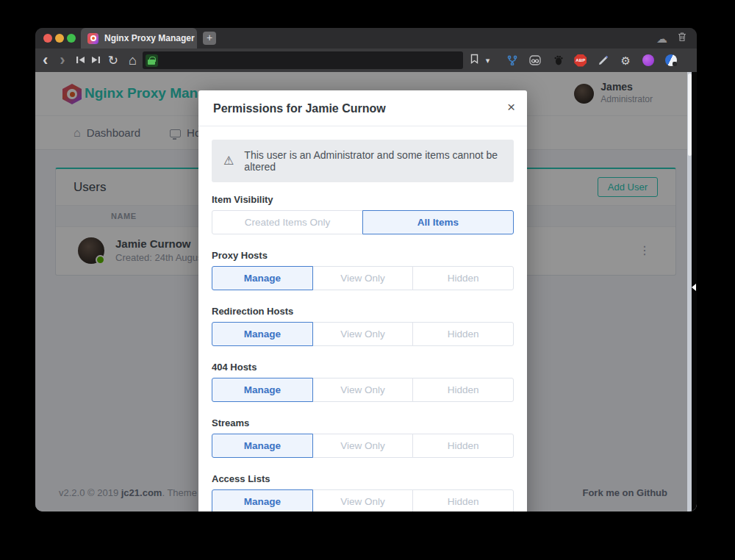  Describe the element at coordinates (303, 60) in the screenshot. I see `url-bar` at that location.